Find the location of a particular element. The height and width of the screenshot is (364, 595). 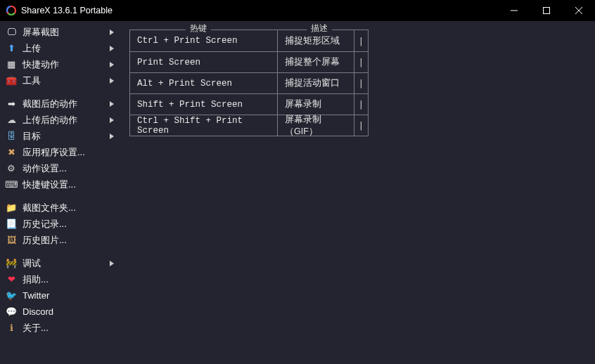

app-settings-icon: ✖ is located at coordinates (11, 152).